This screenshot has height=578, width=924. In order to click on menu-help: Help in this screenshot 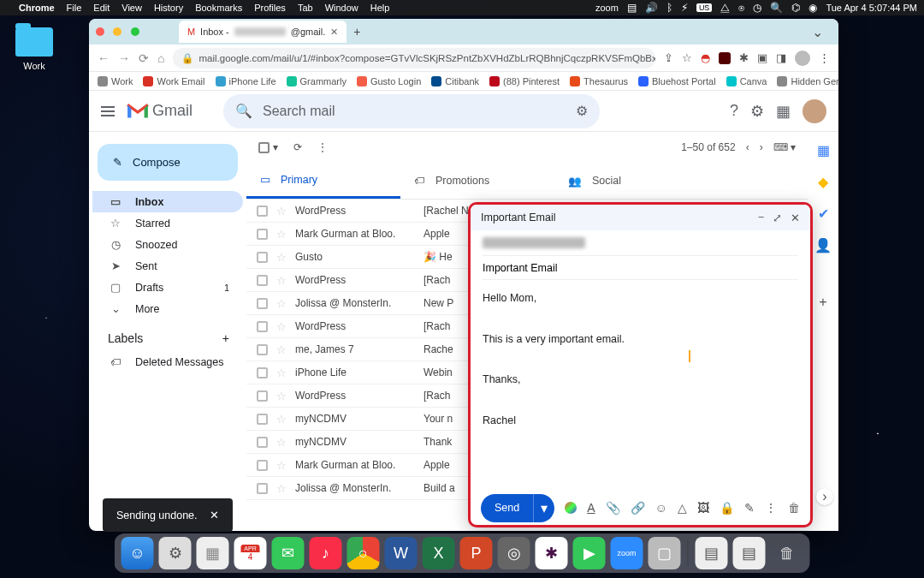, I will do `click(380, 8)`.